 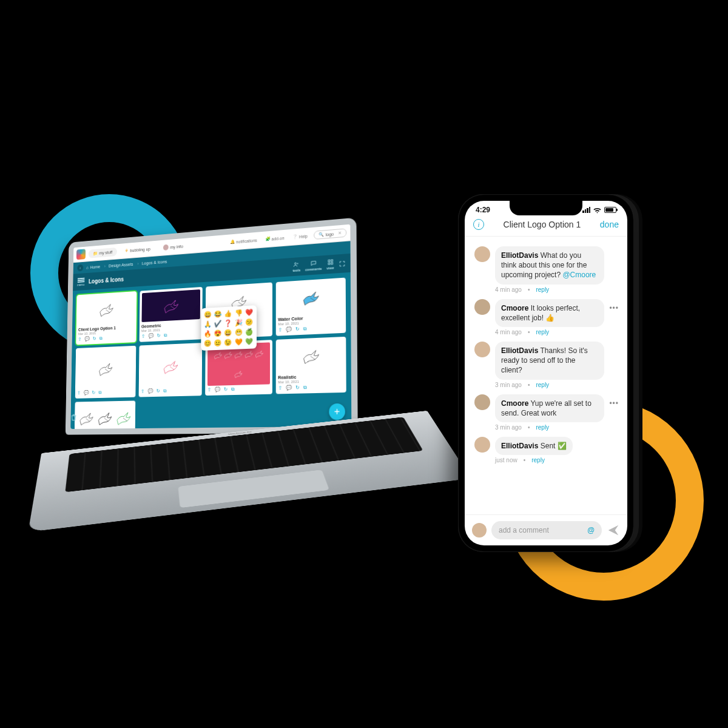 I want to click on done-button: done, so click(x=609, y=224).